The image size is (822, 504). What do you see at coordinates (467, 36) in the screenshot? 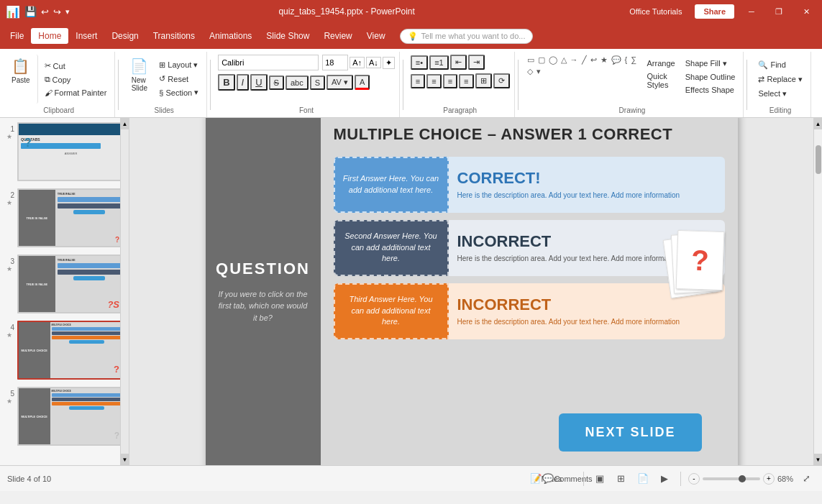
I see `tell-me-box: 💡 Tell me what you want to do...` at bounding box center [467, 36].